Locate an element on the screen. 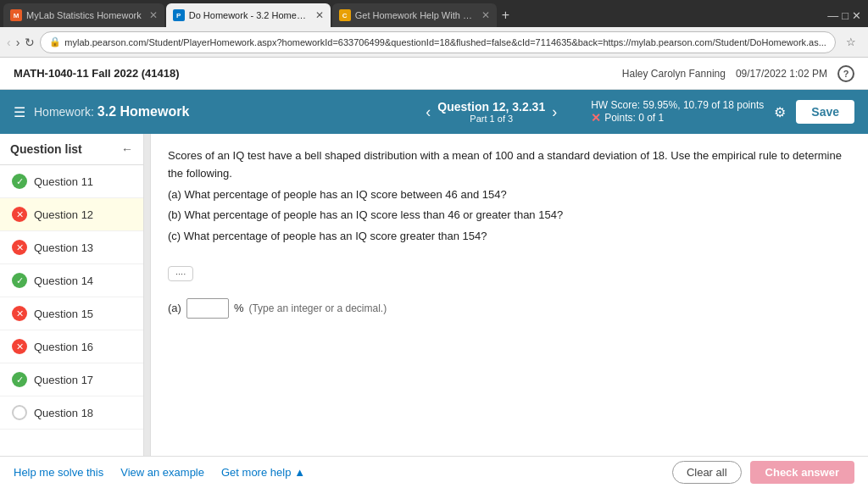 This screenshot has width=868, height=488. tab-close-mylab: ✕ is located at coordinates (153, 15).